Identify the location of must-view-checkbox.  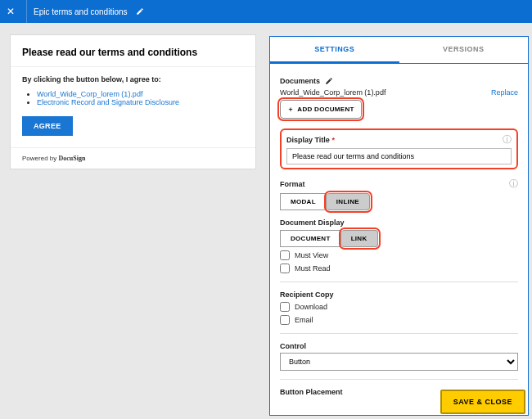
(285, 255).